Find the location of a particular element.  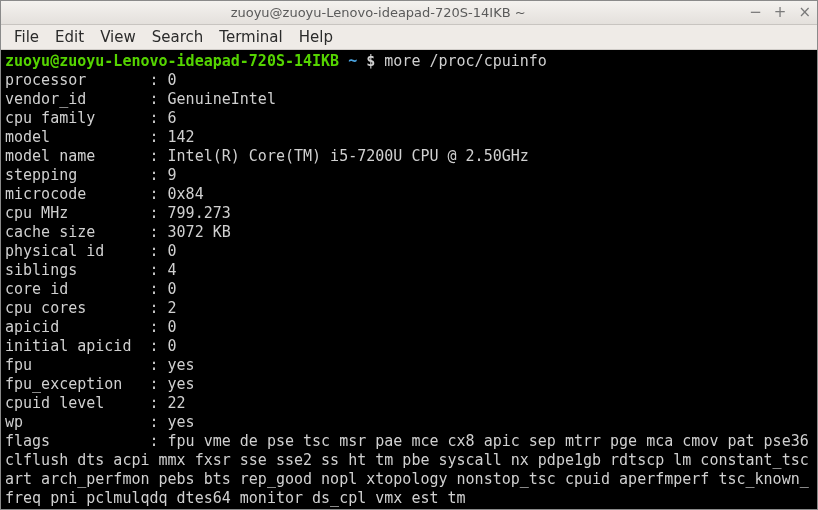

menu-help: Help is located at coordinates (316, 37).